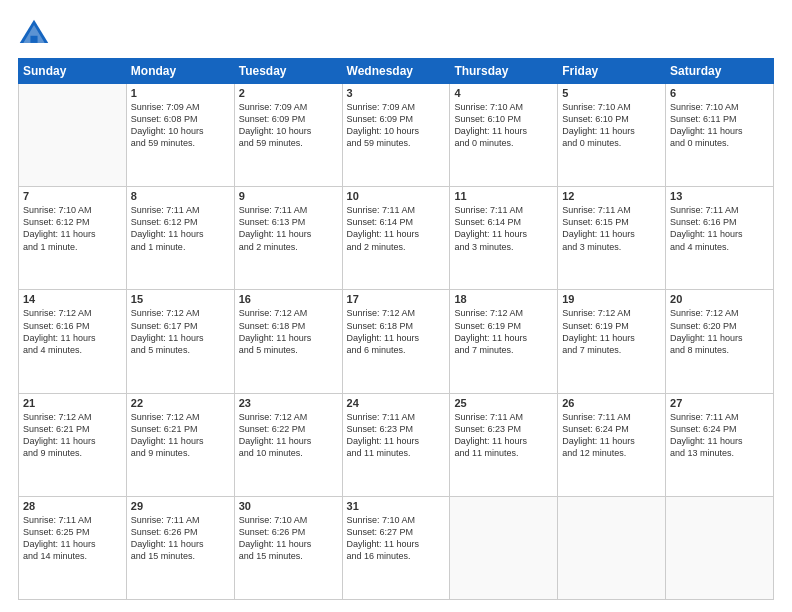 Image resolution: width=792 pixels, height=612 pixels. What do you see at coordinates (180, 126) in the screenshot?
I see `day-info: Sunrise: 7:09 AM Sunset: 6:08 PM Dayligh…` at bounding box center [180, 126].